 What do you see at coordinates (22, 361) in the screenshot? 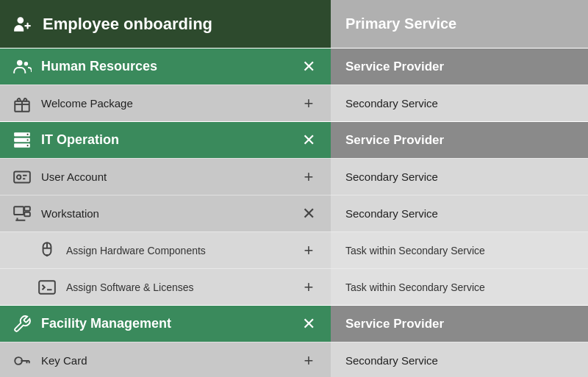
I see `key-icon` at bounding box center [22, 361].